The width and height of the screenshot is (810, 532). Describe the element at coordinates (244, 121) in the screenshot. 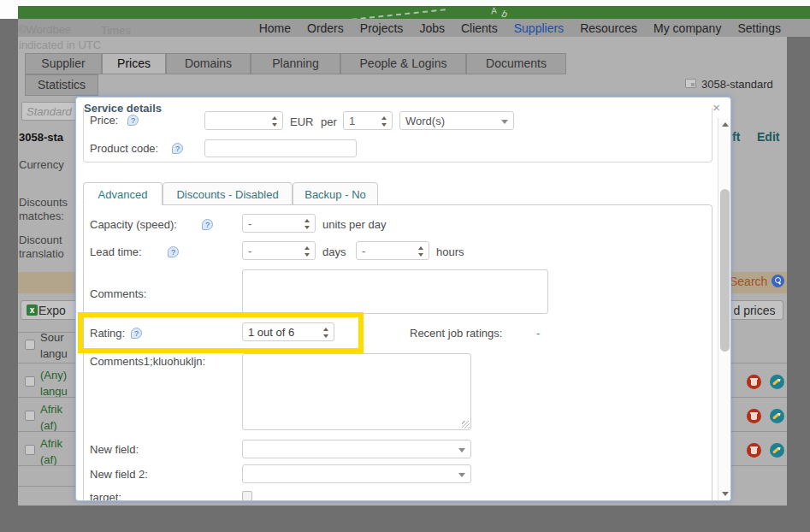

I see `price-input` at that location.